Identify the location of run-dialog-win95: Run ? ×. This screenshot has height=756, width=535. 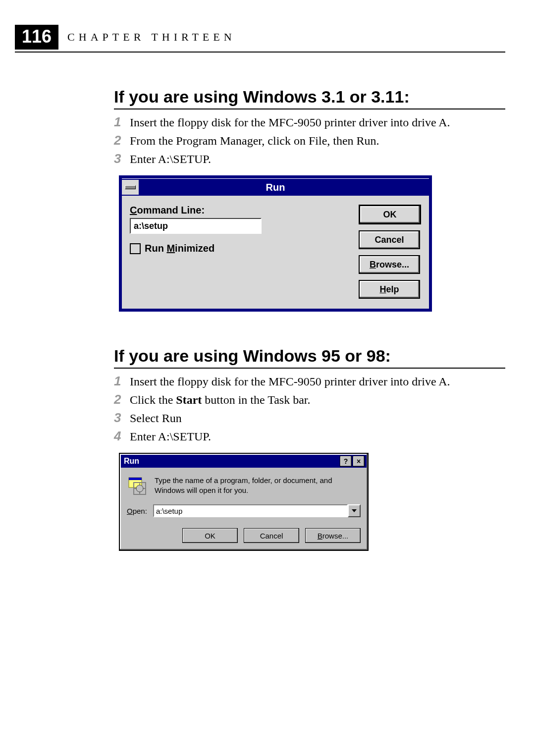
(244, 502).